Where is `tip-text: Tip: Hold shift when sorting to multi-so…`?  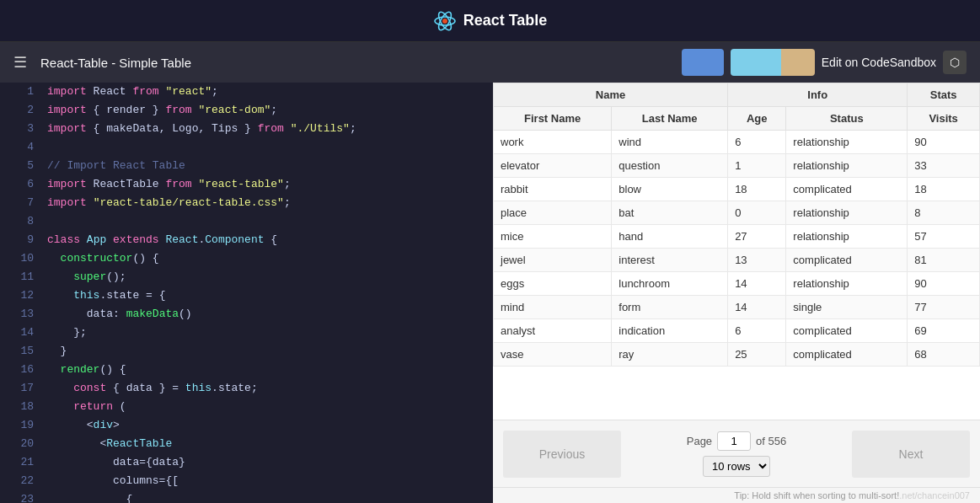 tip-text: Tip: Hold shift when sorting to multi-so… is located at coordinates (852, 495).